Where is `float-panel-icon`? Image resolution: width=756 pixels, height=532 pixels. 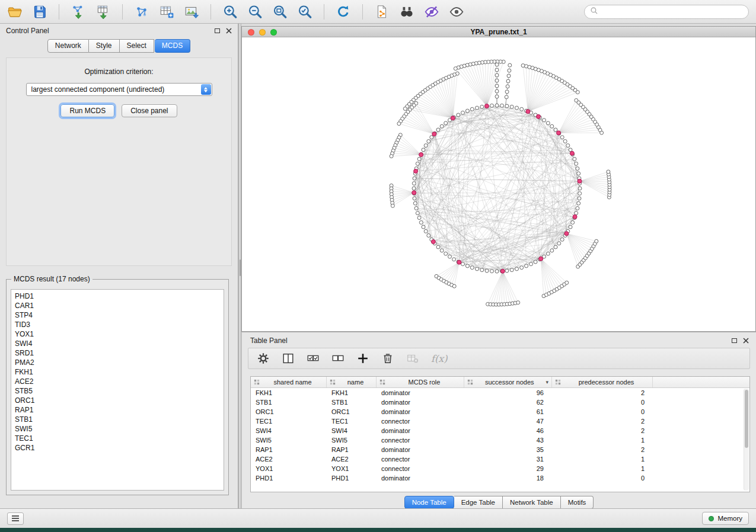 float-panel-icon is located at coordinates (217, 31).